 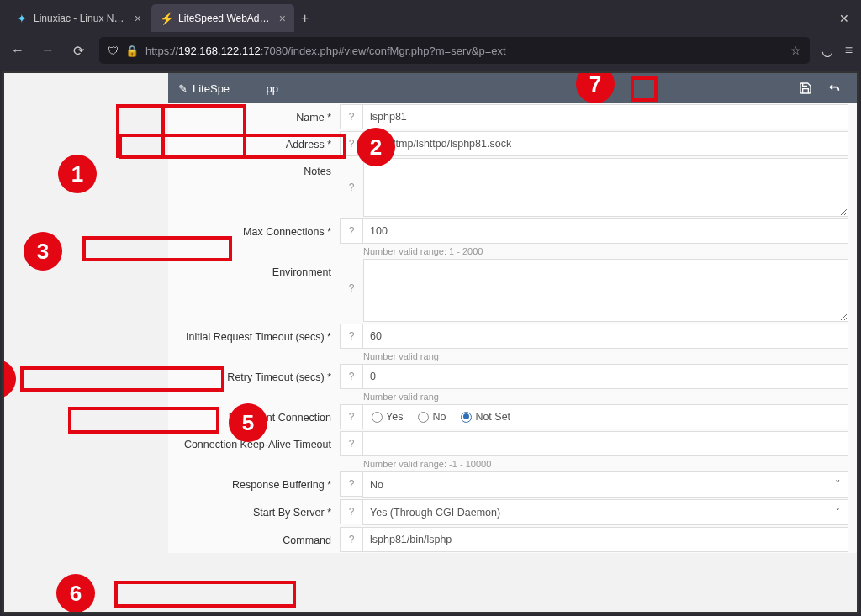 I want to click on annotation-1: 1, so click(x=77, y=174).